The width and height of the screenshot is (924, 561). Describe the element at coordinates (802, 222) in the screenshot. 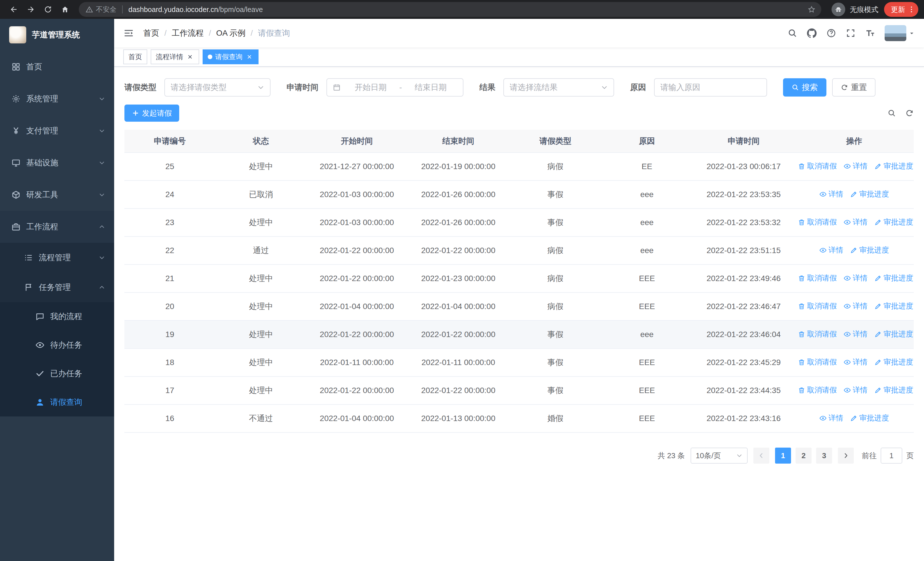

I see `trash-icon` at that location.